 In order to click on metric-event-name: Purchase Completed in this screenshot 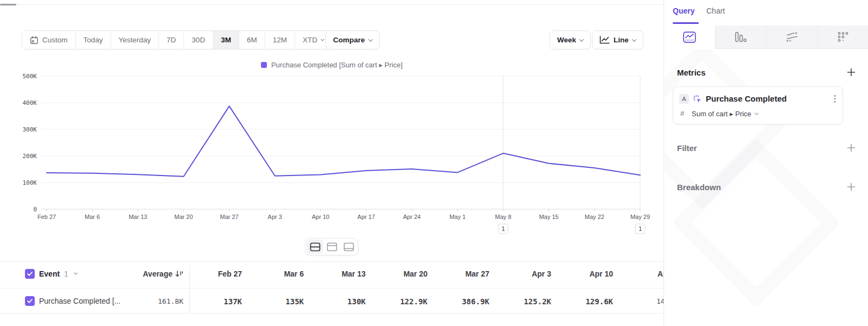, I will do `click(746, 99)`.